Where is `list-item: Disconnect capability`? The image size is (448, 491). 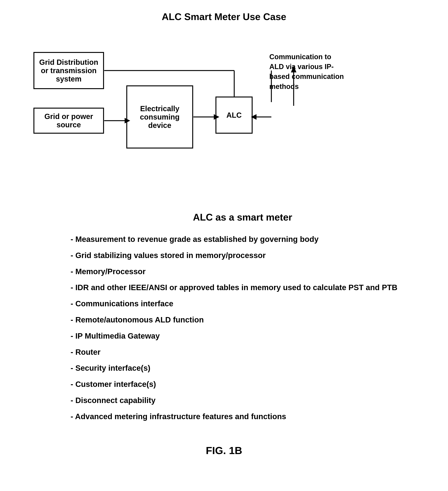 list-item: Disconnect capability is located at coordinates (252, 400).